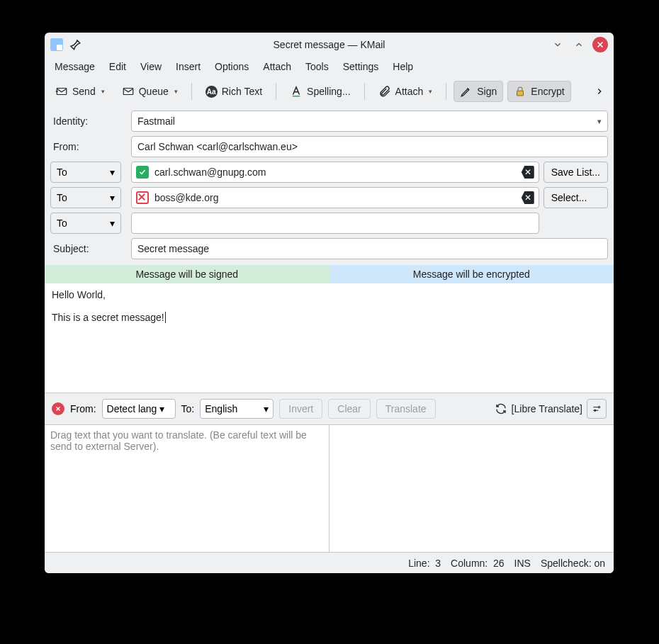  Describe the element at coordinates (154, 91) in the screenshot. I see `queue-label: Queue` at that location.